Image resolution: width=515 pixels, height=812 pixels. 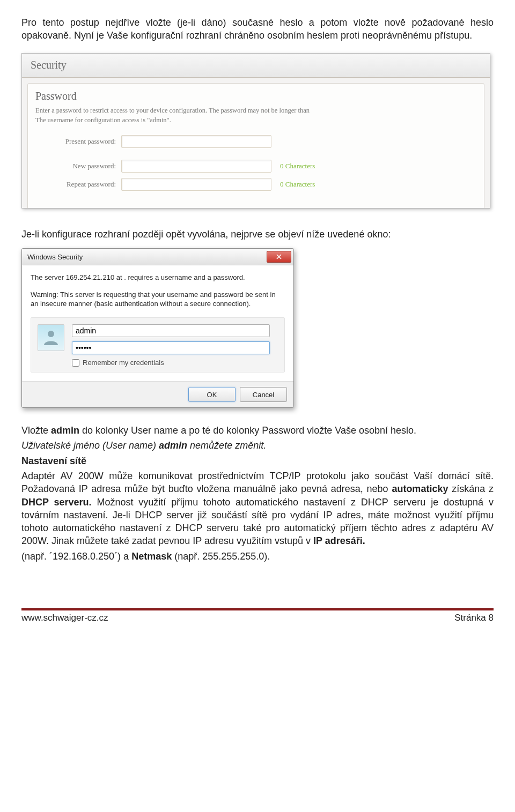 What do you see at coordinates (297, 166) in the screenshot?
I see `new-password-count: 0 Characters` at bounding box center [297, 166].